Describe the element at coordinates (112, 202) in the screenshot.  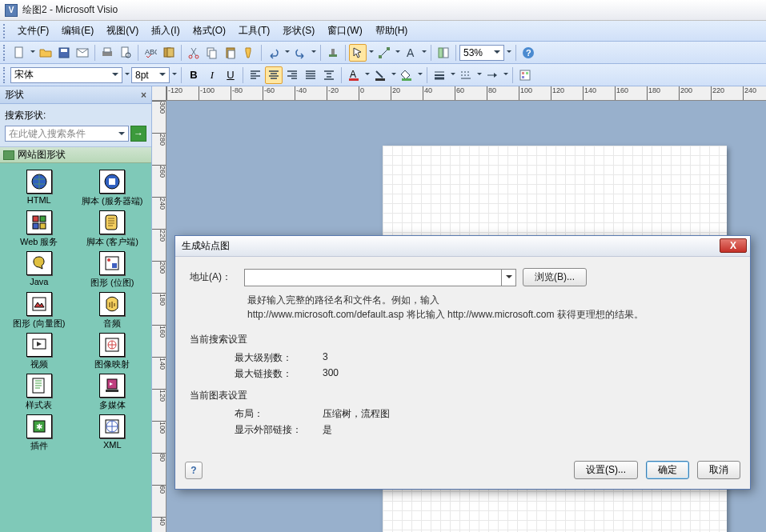
I see `shape-label: 脚本 (服务器端)` at that location.